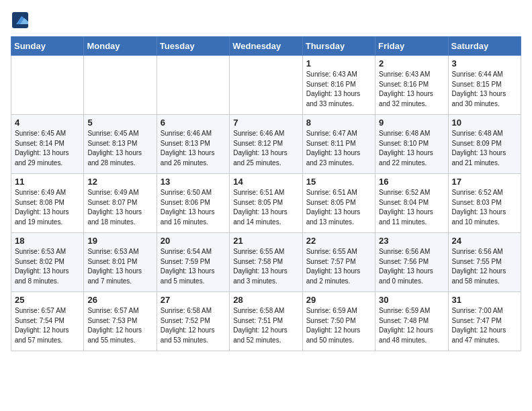 The height and width of the screenshot is (411, 532). What do you see at coordinates (48, 322) in the screenshot?
I see `calendar-cell: 25Sunrise: 6:57 AM Sunset: 7:54 PM Dayli…` at bounding box center [48, 322].